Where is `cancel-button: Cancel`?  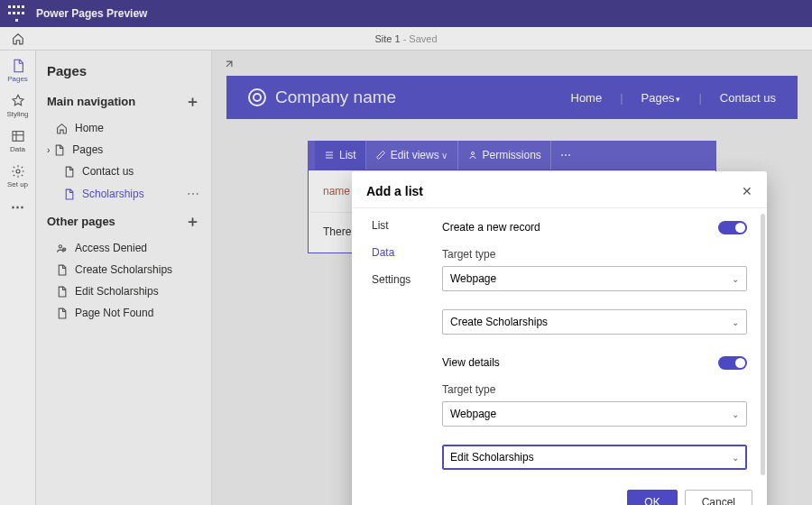 cancel-button: Cancel is located at coordinates (718, 498).